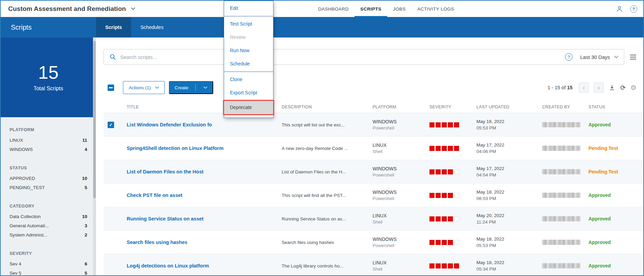  Describe the element at coordinates (386, 9) in the screenshot. I see `top-nav: DASHBOARD SCRIPTS JOBS ACTIVITY LOGS` at that location.